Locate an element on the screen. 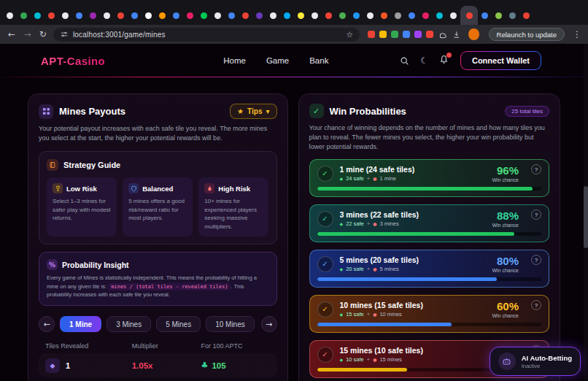  site-logo: APT-Casino is located at coordinates (73, 61).